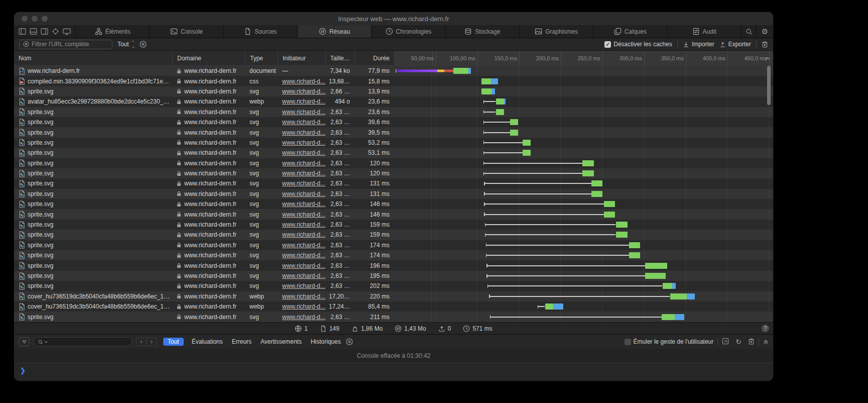  What do you see at coordinates (394, 372) in the screenshot?
I see `console-prompt-area: ❯` at bounding box center [394, 372].